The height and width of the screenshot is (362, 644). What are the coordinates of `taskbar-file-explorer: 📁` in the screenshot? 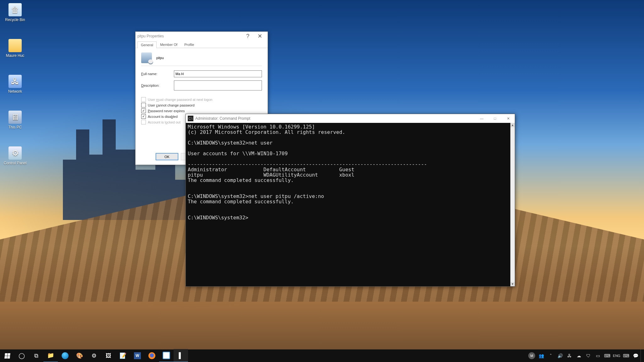 It's located at (51, 356).